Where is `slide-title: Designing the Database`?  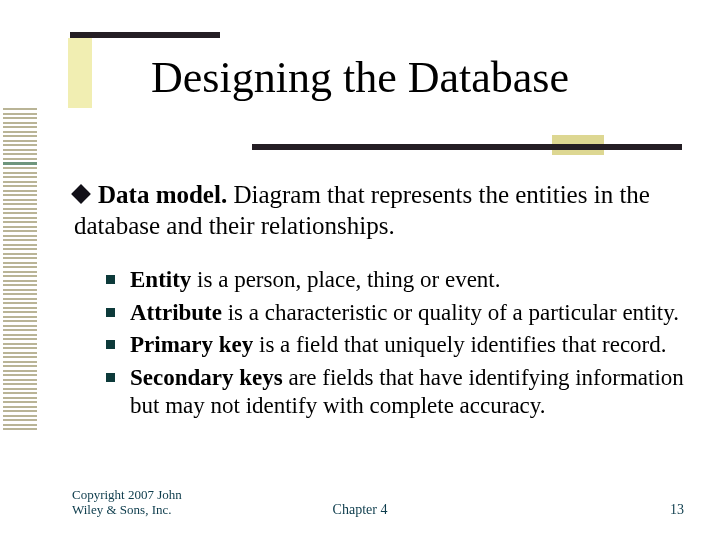
slide-title: Designing the Database is located at coordinates (360, 78).